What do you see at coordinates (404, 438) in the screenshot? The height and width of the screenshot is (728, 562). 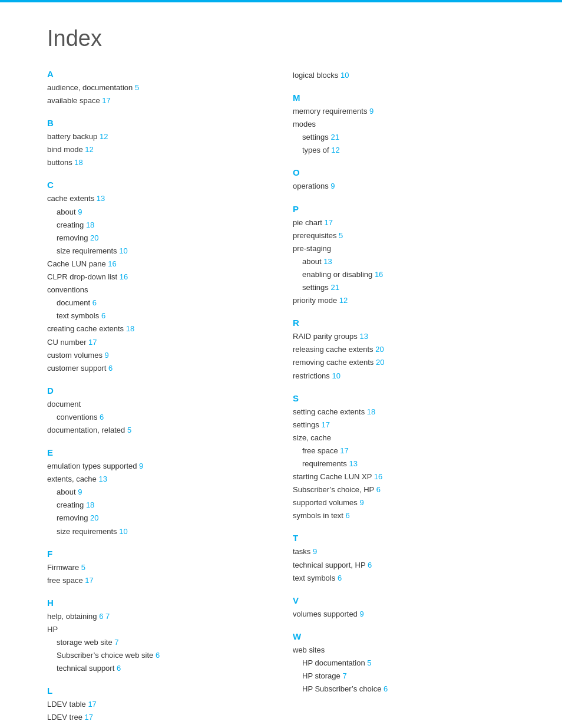 I see `index-entry: size, cache` at bounding box center [404, 438].